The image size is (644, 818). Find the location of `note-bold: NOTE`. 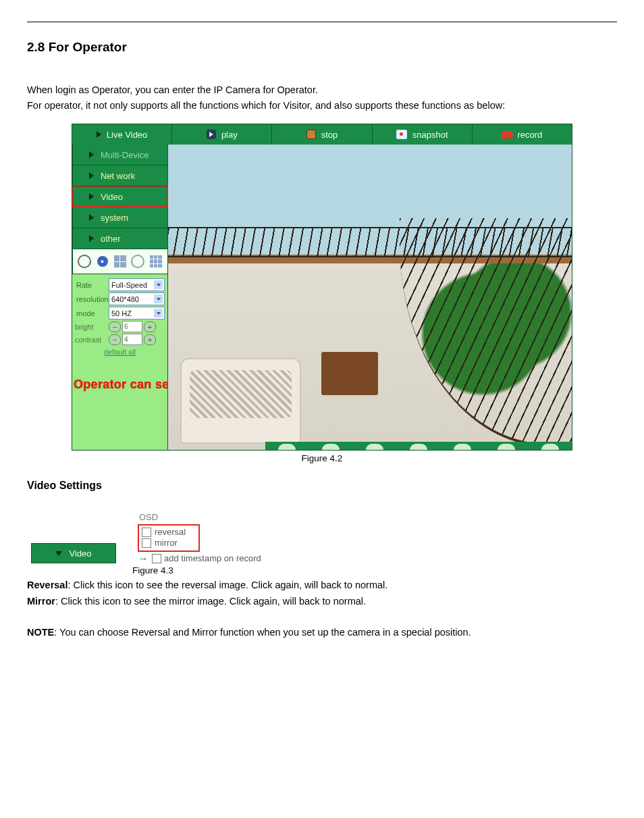

note-bold: NOTE is located at coordinates (41, 632).